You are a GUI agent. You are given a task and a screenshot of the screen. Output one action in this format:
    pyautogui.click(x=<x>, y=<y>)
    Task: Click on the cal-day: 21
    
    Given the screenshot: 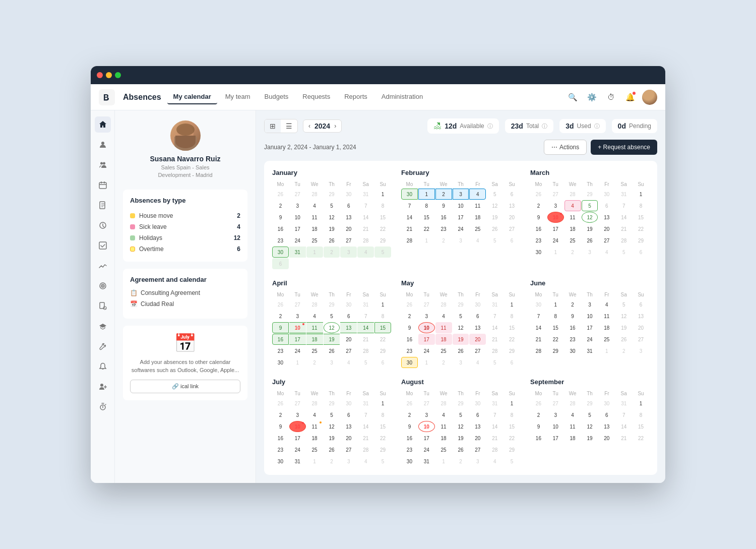 What is the action you would take?
    pyautogui.click(x=624, y=438)
    